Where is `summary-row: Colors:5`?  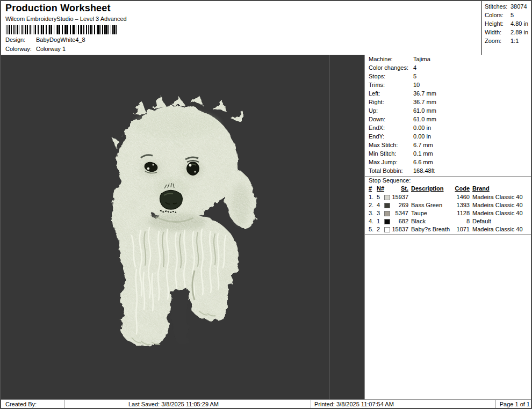
summary-row: Colors:5 is located at coordinates (507, 16).